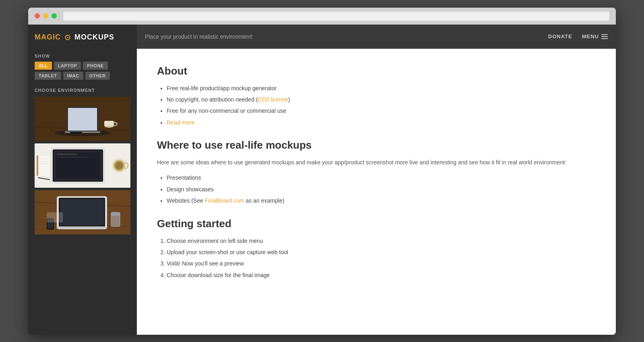  What do you see at coordinates (595, 36) in the screenshot?
I see `menu-button: MENU` at bounding box center [595, 36].